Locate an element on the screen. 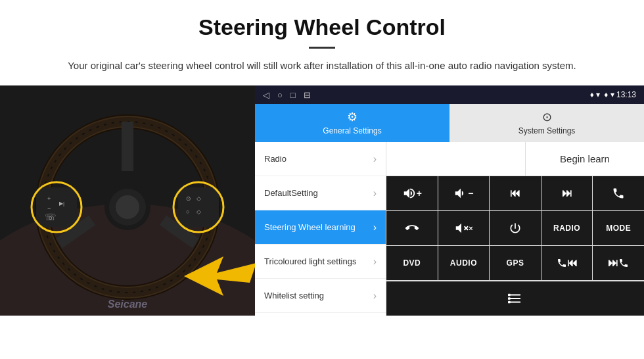 Image resolution: width=644 pixels, height=359 pixels. menu-whitelist-arrow: › is located at coordinates (375, 296).